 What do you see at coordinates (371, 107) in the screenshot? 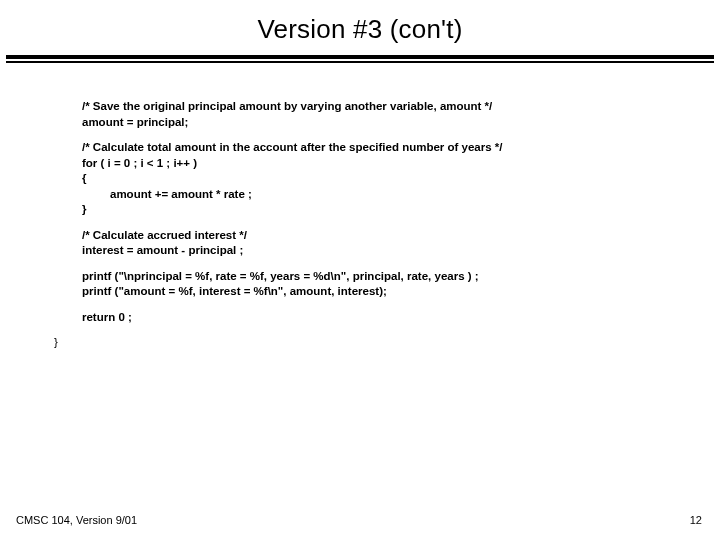
I see `code-line: /* Save the original principal amount by…` at bounding box center [371, 107].